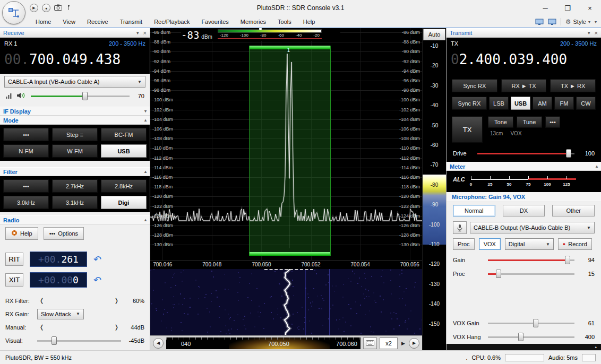 Image resolution: width=601 pixels, height=364 pixels. Describe the element at coordinates (531, 323) in the screenshot. I see `vox-gain-slider` at that location.